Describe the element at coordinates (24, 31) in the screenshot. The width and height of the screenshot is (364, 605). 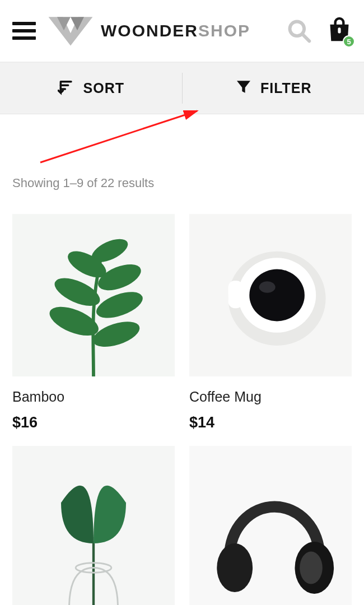
I see `menu-button` at that location.